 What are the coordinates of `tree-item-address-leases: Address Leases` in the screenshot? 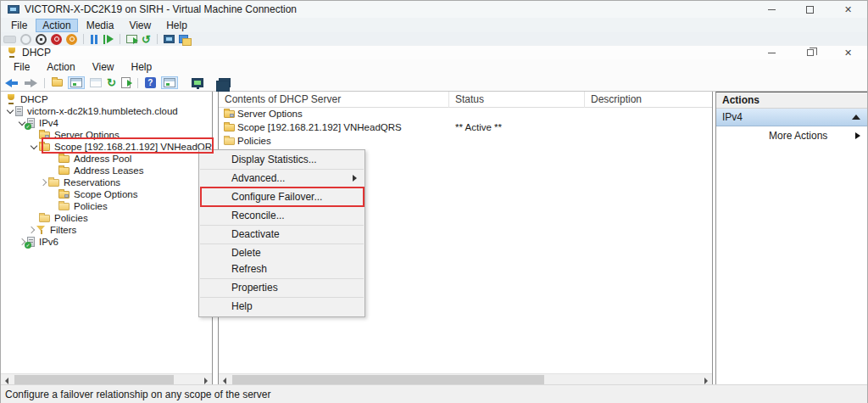 It's located at (107, 171).